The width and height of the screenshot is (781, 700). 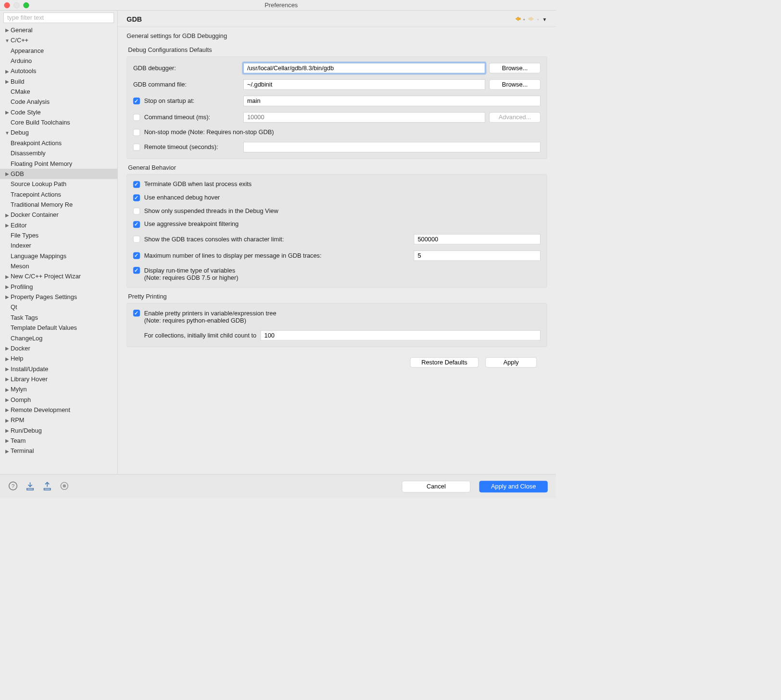 What do you see at coordinates (137, 211) in the screenshot?
I see `show-suspended-checkbox` at bounding box center [137, 211].